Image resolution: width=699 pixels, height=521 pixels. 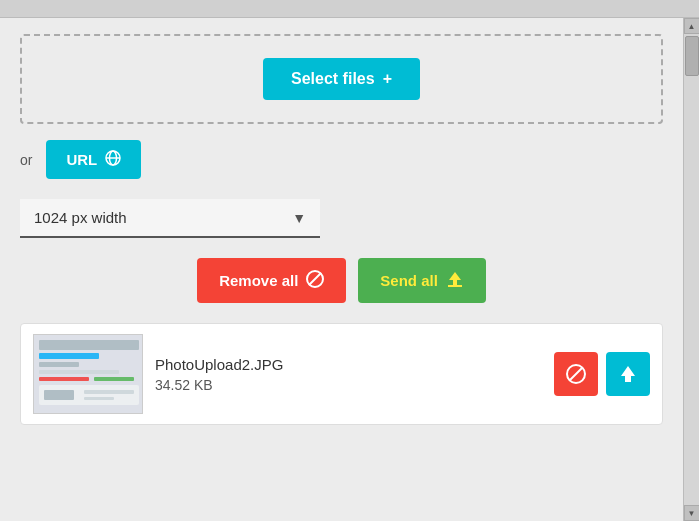 I want to click on action-buttons-row: Remove all Send all, so click(x=342, y=280).